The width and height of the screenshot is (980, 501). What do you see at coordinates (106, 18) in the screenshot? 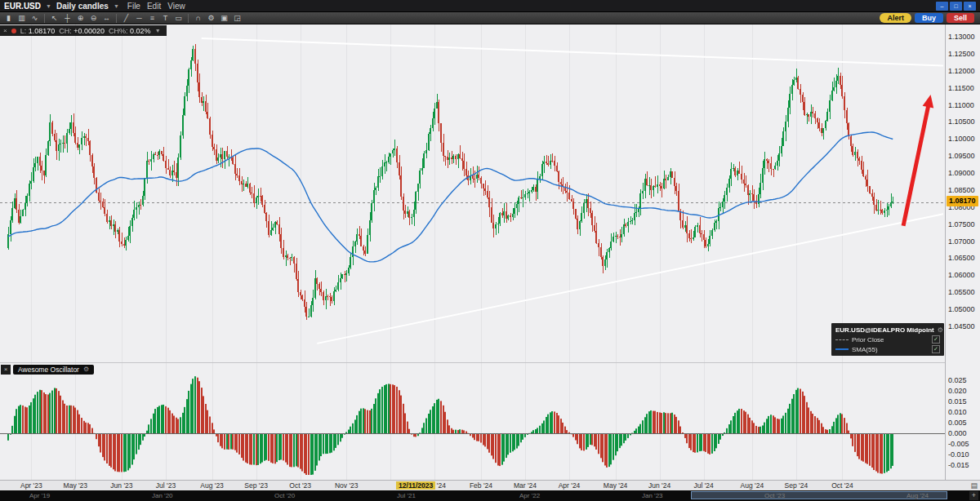
I see `pan-icon: ↔` at bounding box center [106, 18].